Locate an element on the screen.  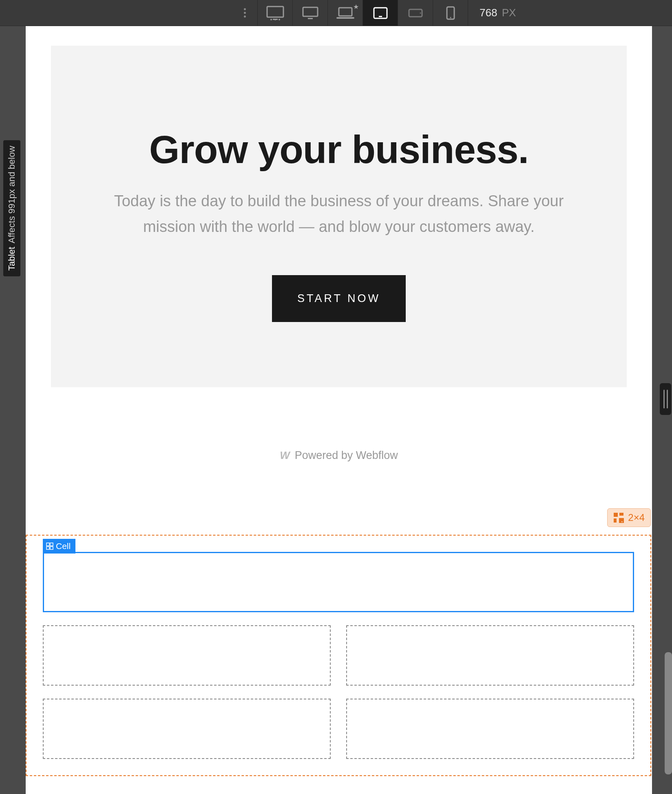
grid-icon is located at coordinates (619, 518).